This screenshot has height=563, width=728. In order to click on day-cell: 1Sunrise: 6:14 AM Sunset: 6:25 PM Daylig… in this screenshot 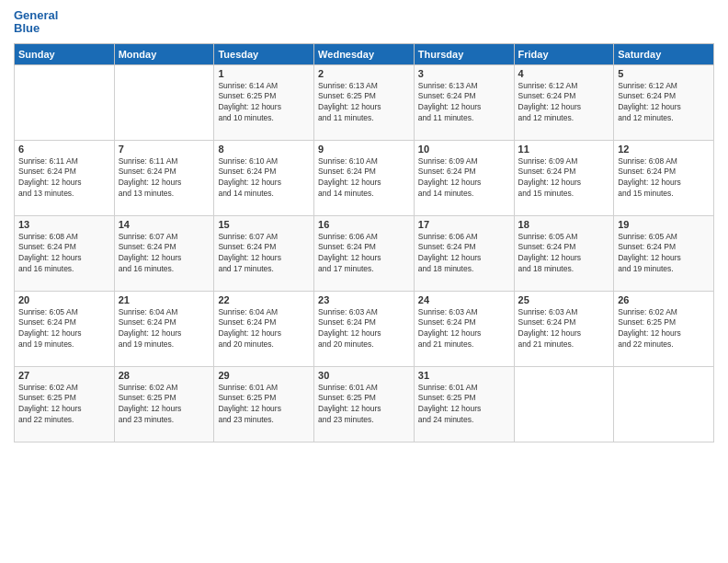, I will do `click(265, 102)`.